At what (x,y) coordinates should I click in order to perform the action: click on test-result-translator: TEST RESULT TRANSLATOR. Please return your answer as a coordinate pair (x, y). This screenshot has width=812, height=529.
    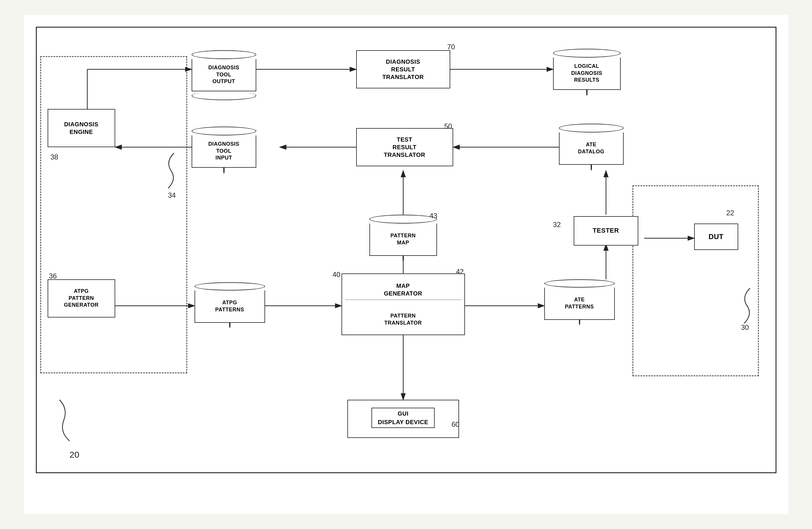
    Looking at the image, I should click on (405, 147).